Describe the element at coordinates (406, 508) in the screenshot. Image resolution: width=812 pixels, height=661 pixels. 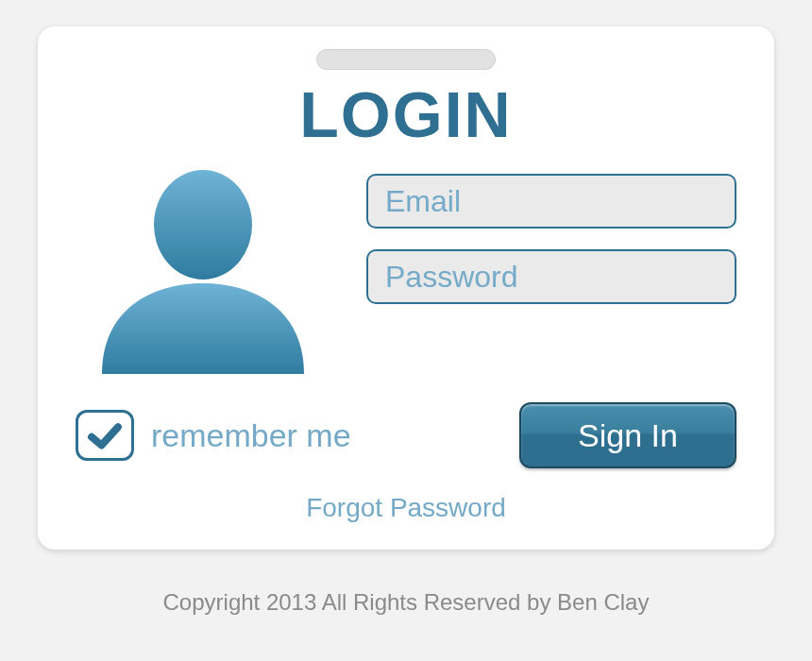
I see `forgot-password-link: Forgot Password` at that location.